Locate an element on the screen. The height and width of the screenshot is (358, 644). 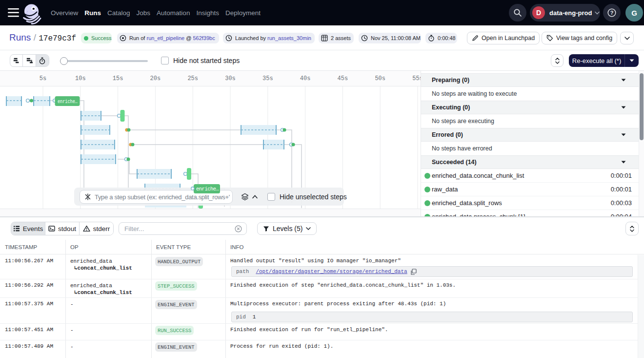
svg-text: 25s is located at coordinates (193, 79).